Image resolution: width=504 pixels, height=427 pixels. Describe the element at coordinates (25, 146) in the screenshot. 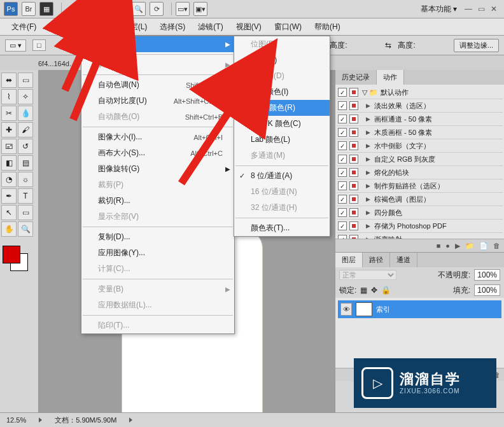

I see `history-brush-icon: ↺` at that location.